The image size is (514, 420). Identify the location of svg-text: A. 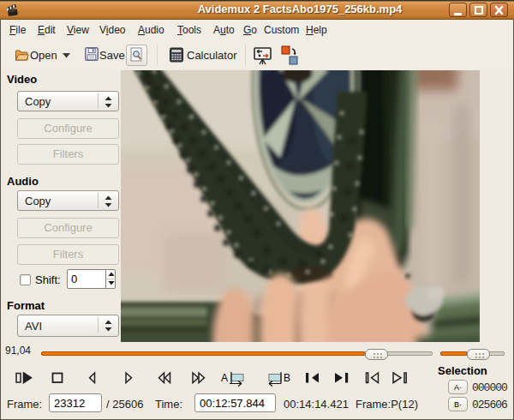
(224, 378).